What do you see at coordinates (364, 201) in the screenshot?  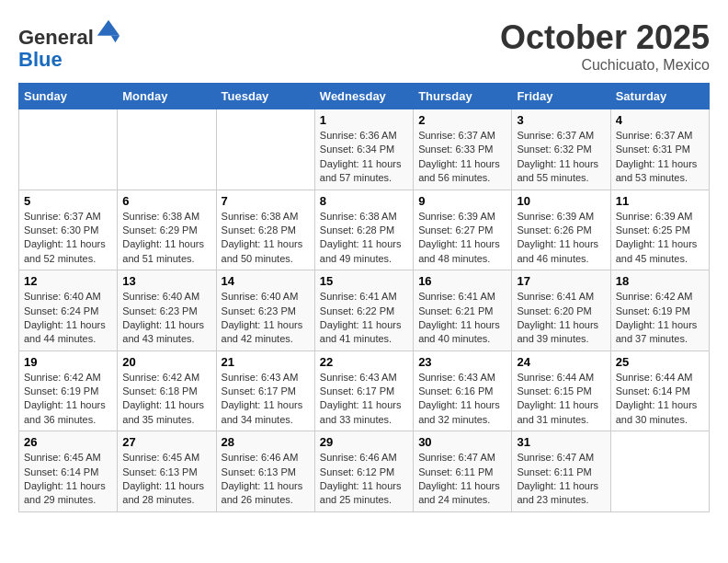 I see `day-number: 8` at bounding box center [364, 201].